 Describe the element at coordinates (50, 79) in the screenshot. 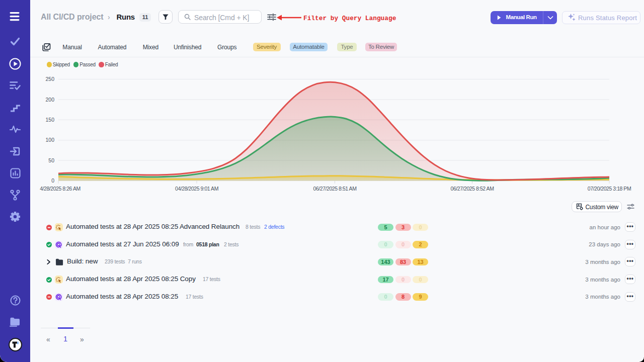

I see `svg-text: 250` at that location.